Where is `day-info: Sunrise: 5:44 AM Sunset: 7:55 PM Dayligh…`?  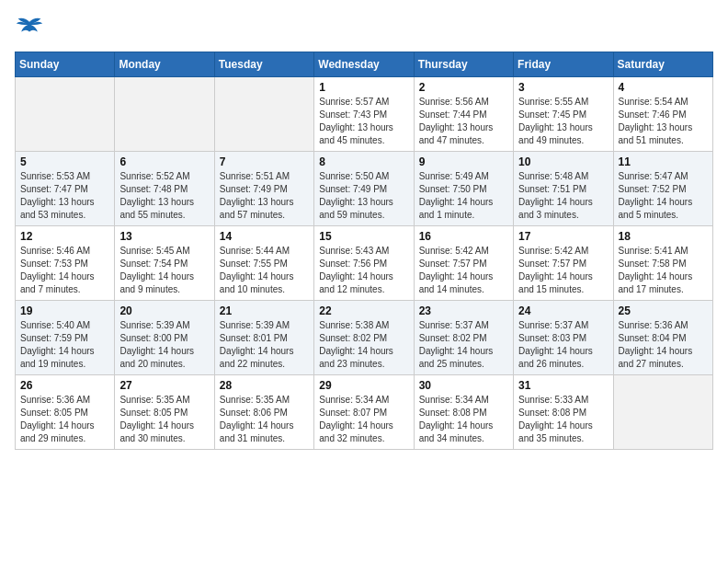 day-info: Sunrise: 5:44 AM Sunset: 7:55 PM Dayligh… is located at coordinates (265, 270).